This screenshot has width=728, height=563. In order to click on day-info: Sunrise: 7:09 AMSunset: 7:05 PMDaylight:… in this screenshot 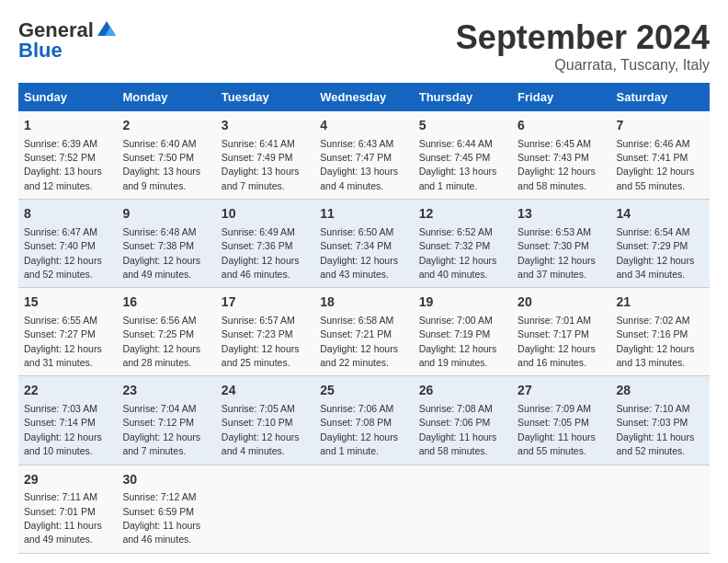, I will do `click(557, 430)`.